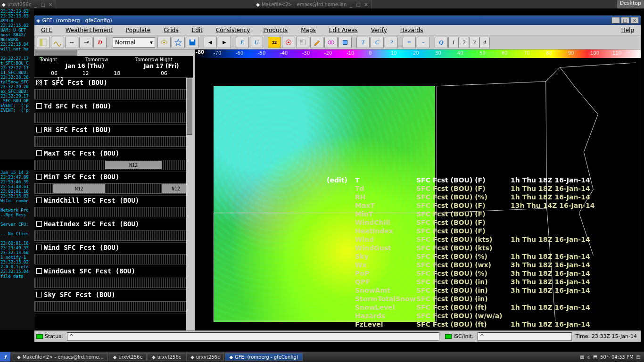 The width and height of the screenshot is (644, 362). I want to click on menu-verify: Verify, so click(379, 30).